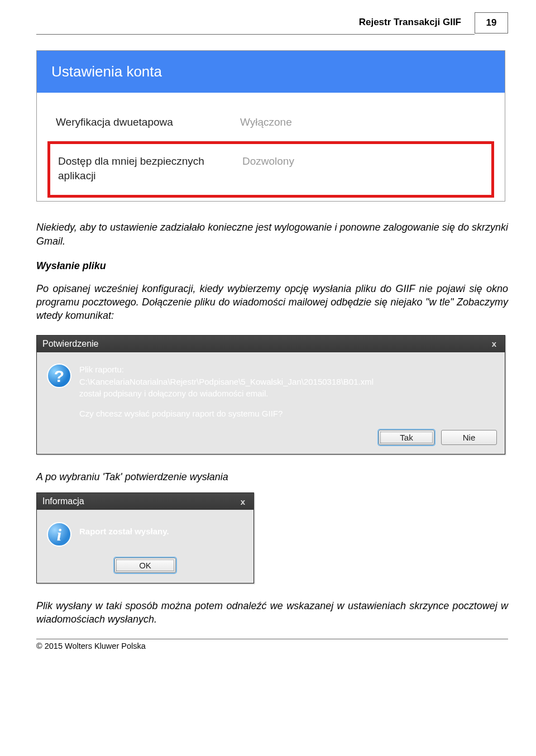  Describe the element at coordinates (271, 71) in the screenshot. I see `account-settings-banner: Ustawienia konta` at that location.